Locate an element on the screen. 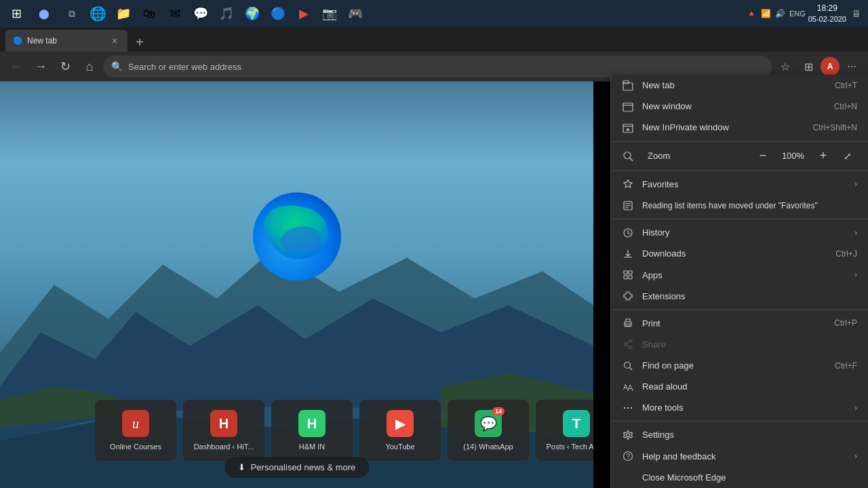 The width and height of the screenshot is (868, 488). downloads-label: Downloads is located at coordinates (735, 254).